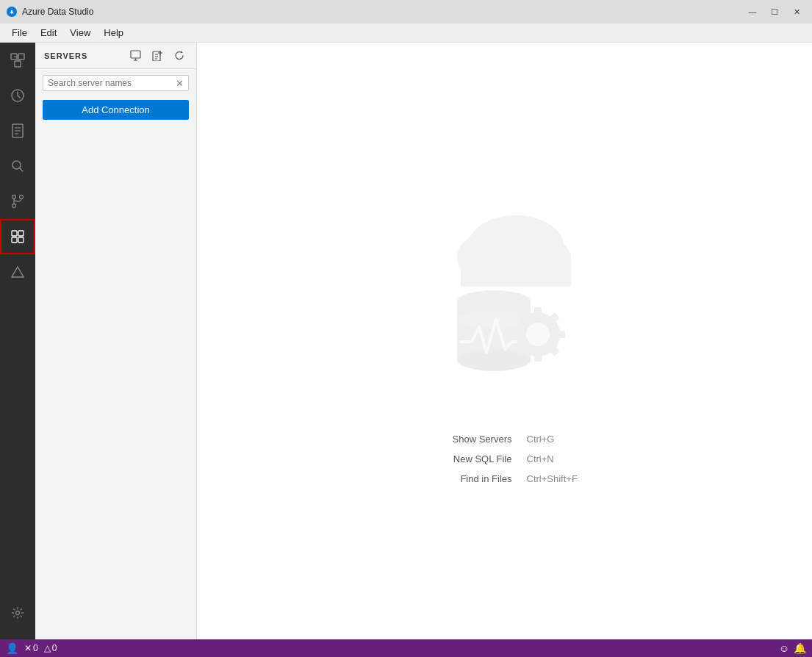 The height and width of the screenshot is (657, 812). Describe the element at coordinates (800, 648) in the screenshot. I see `bell-icon: 🔔` at that location.